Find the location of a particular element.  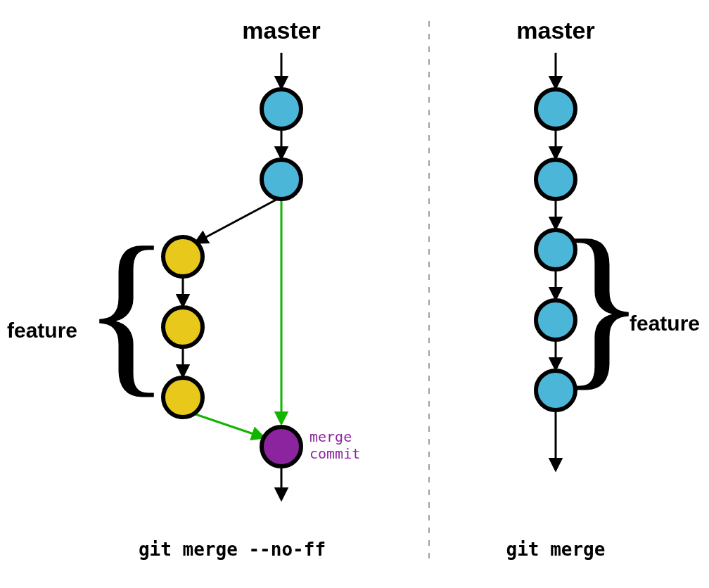

commit-node-m2 is located at coordinates (281, 179).